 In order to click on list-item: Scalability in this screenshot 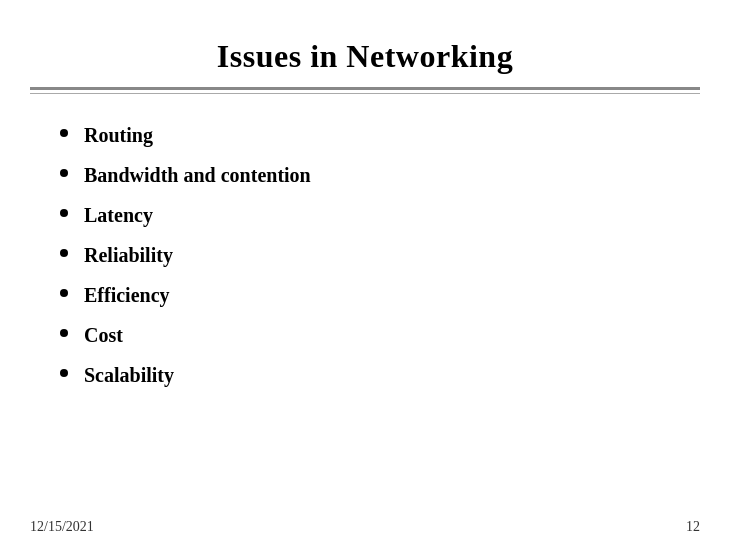, I will do `click(365, 375)`.